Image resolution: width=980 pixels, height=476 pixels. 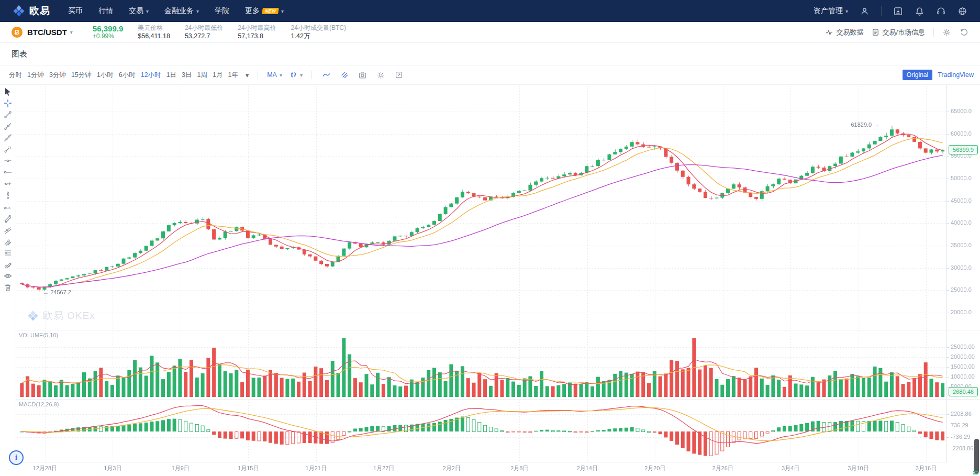 I want to click on okex-logo: 欧易, so click(x=31, y=11).